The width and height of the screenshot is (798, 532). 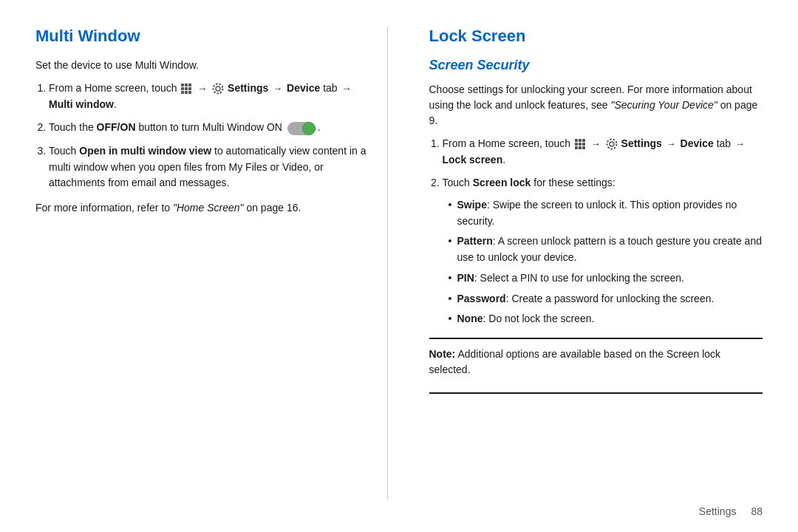 I want to click on right-step-1: From a Home screen, touch, so click(x=603, y=152).